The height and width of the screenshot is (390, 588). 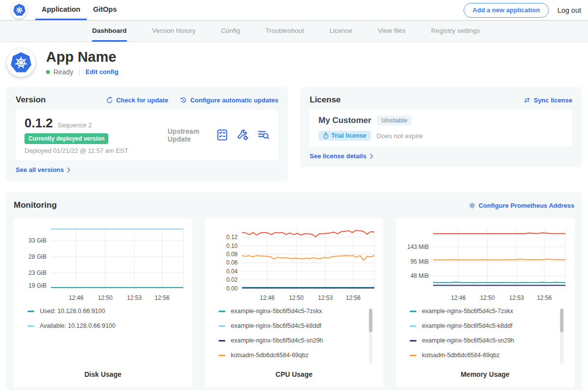 What do you see at coordinates (325, 100) in the screenshot?
I see `license-card-title: License` at bounding box center [325, 100].